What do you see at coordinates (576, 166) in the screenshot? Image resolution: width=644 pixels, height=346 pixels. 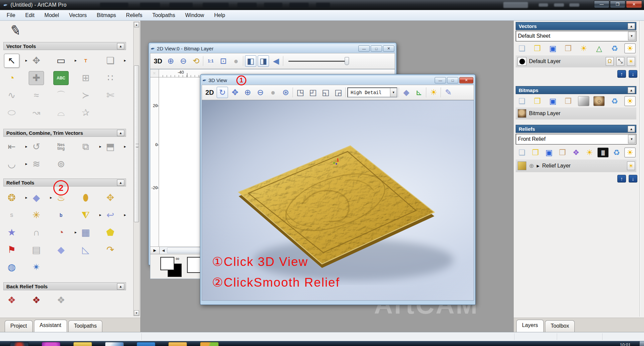 I see `relief-layer-row: ⊕ ▶ Relief Layer ☀` at bounding box center [576, 166].